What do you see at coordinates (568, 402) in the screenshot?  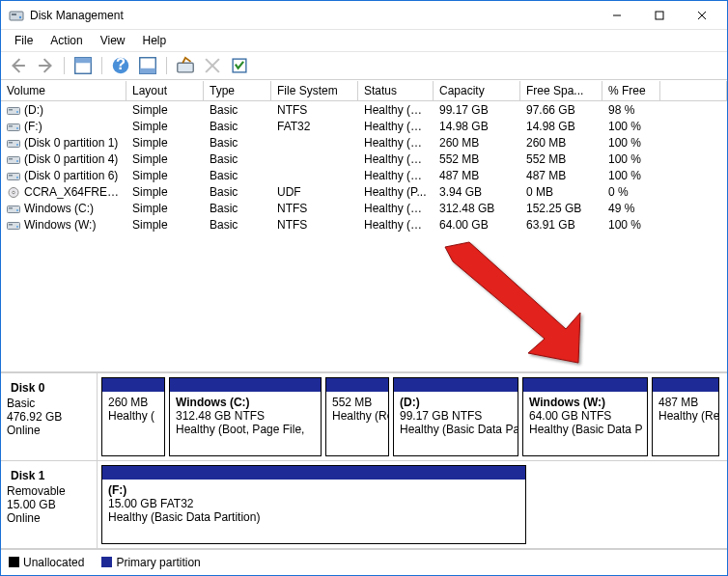 I see `partition-title: Windows (W:)` at bounding box center [568, 402].